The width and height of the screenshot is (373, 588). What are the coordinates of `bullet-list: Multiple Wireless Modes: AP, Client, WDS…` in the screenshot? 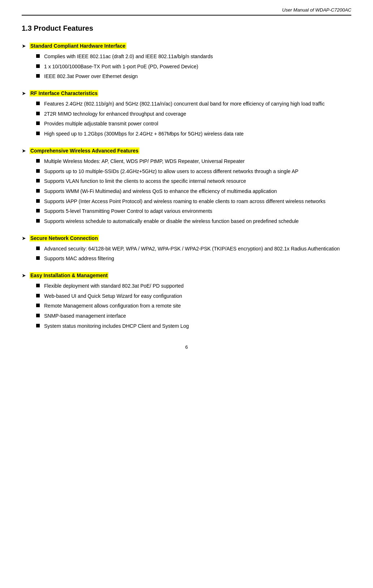 It's located at (186, 192).